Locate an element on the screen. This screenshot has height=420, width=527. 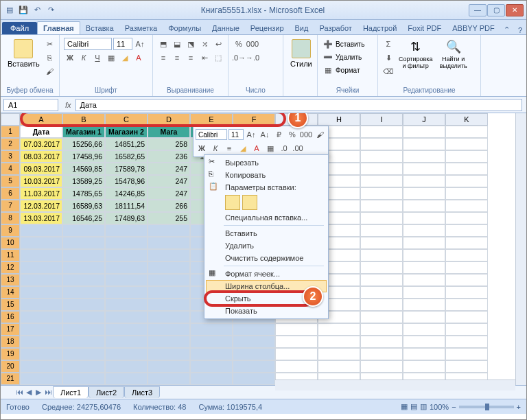
vertical-scrollbar is located at coordinates (521, 249).